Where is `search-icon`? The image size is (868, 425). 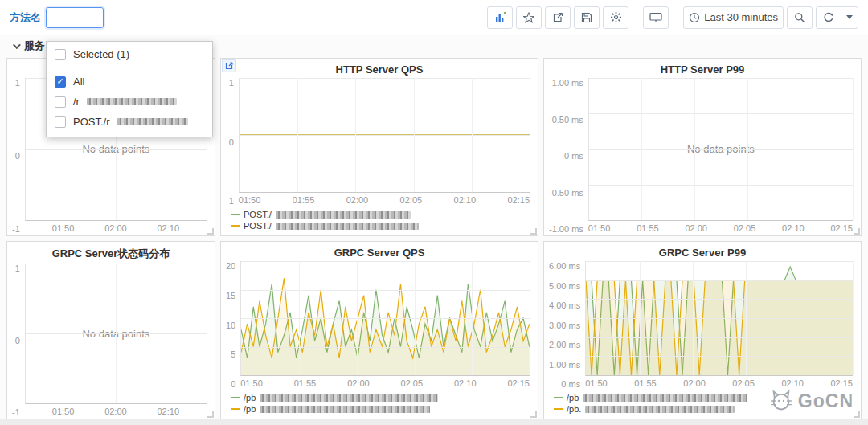
search-icon is located at coordinates (800, 18).